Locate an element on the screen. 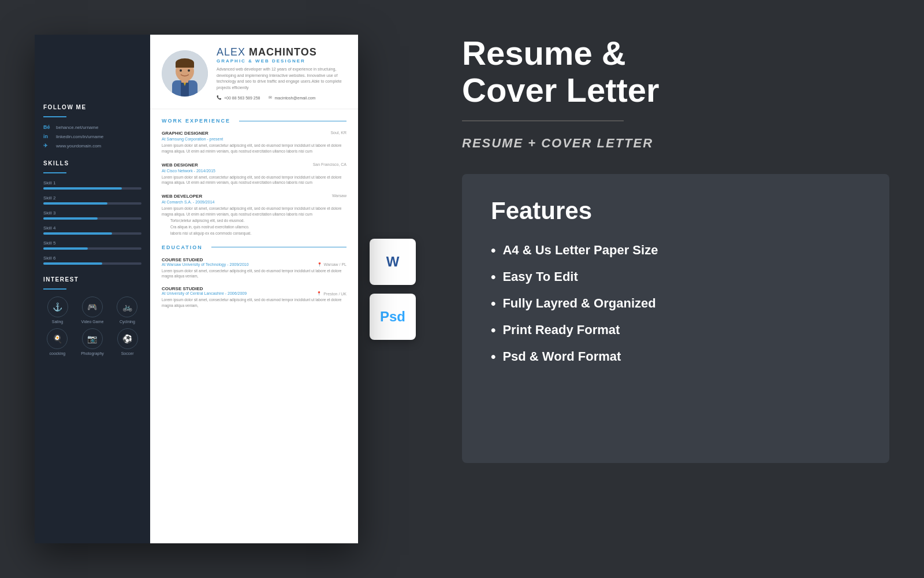 This screenshot has width=924, height=578. work-1-desc: Lorem ipsum dolor sit amet, consectetur … is located at coordinates (254, 149).